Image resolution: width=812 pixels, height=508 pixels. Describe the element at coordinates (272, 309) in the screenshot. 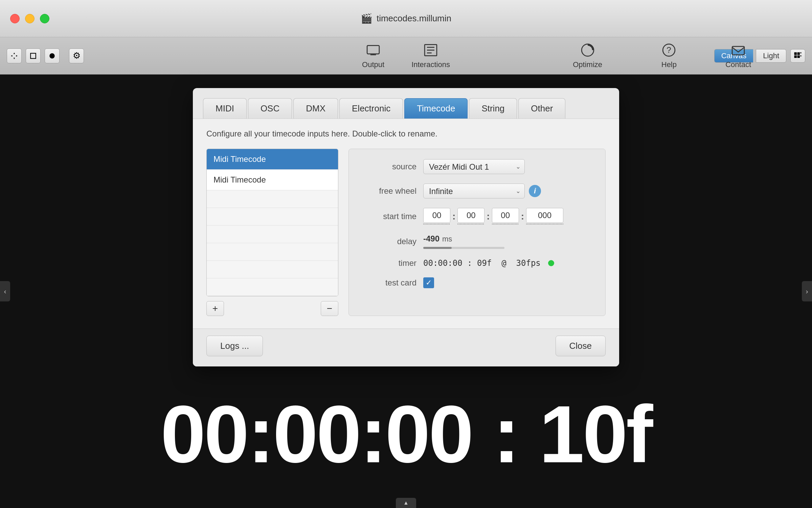

I see `list-actions: + −` at that location.